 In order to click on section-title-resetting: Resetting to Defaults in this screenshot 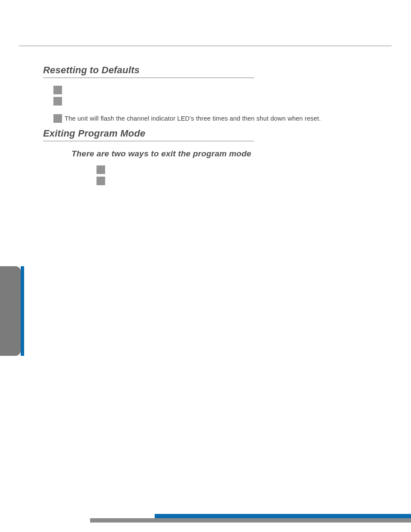, I will do `click(149, 72)`.